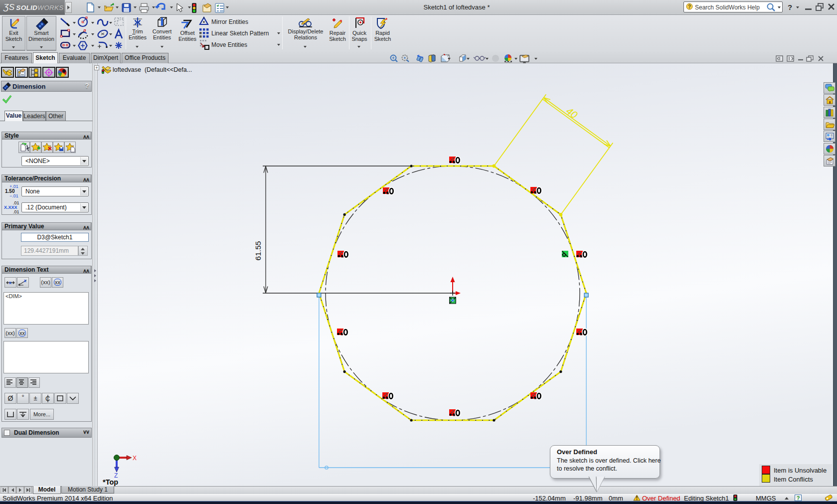 The width and height of the screenshot is (837, 504). Describe the element at coordinates (111, 482) in the screenshot. I see `svg-text: *Top` at that location.